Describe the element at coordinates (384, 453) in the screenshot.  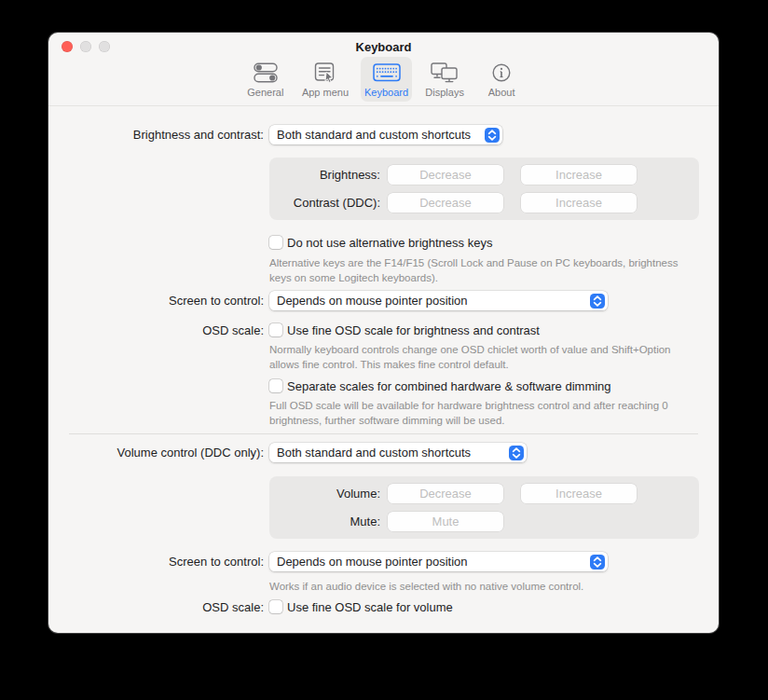
I see `volume-shortcuts-row: Volume control (DDC only): Both standard…` at that location.